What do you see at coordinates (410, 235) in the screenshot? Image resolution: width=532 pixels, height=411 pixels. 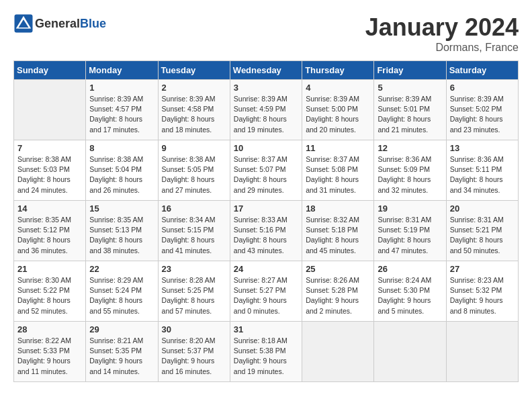 I see `day-info: Sunrise: 8:31 AMSunset: 5:19 PMDaylight:…` at bounding box center [410, 235].